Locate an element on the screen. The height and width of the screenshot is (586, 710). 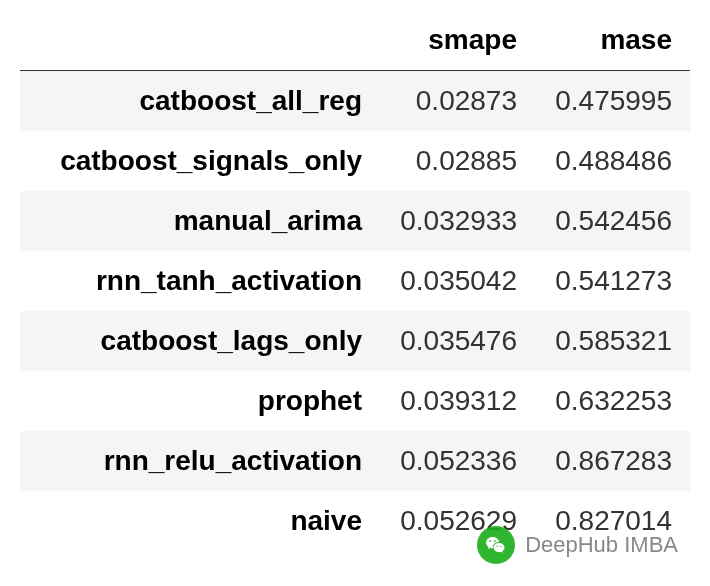
table-row: rnn_relu_activation 0.052336 0.867283 is located at coordinates (355, 461).